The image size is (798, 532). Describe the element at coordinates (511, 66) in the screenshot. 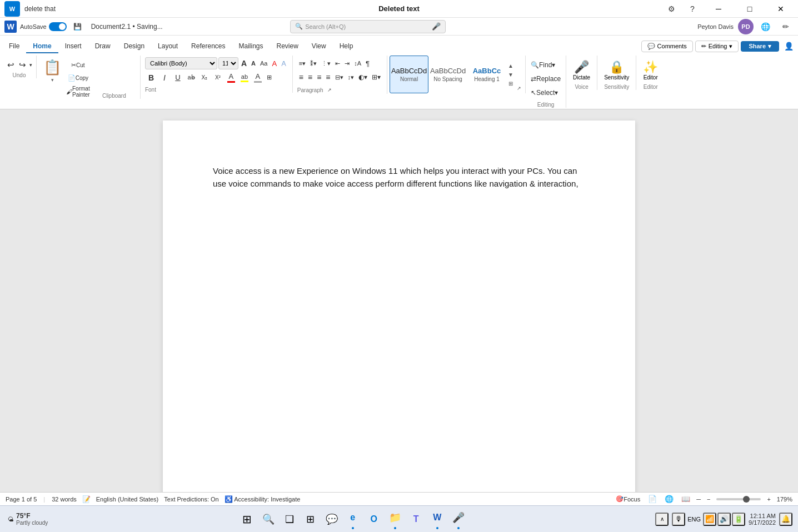

I see `styles-scroll-up: ▲` at that location.